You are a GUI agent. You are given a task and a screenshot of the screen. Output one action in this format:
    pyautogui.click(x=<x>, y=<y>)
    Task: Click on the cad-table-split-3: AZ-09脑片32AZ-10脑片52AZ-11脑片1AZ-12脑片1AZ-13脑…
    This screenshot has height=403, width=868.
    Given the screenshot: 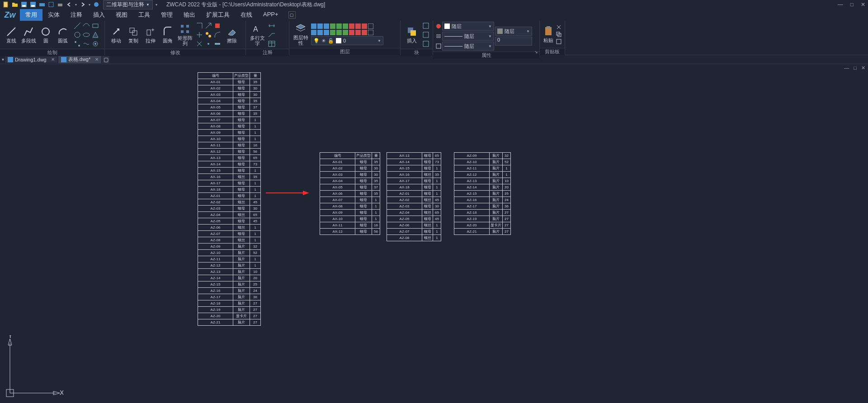 What is the action you would take?
    pyautogui.click(x=482, y=193)
    